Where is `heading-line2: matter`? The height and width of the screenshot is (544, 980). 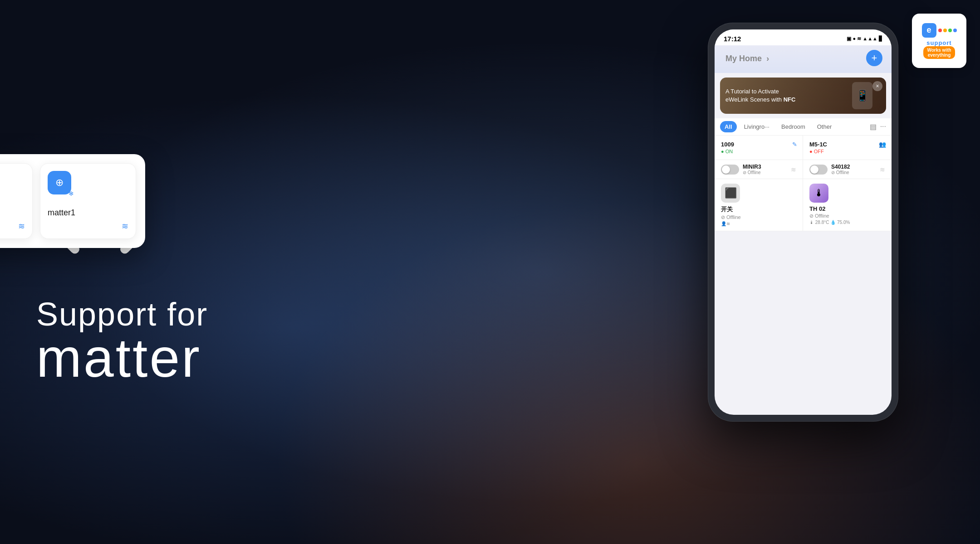 heading-line2: matter is located at coordinates (122, 358).